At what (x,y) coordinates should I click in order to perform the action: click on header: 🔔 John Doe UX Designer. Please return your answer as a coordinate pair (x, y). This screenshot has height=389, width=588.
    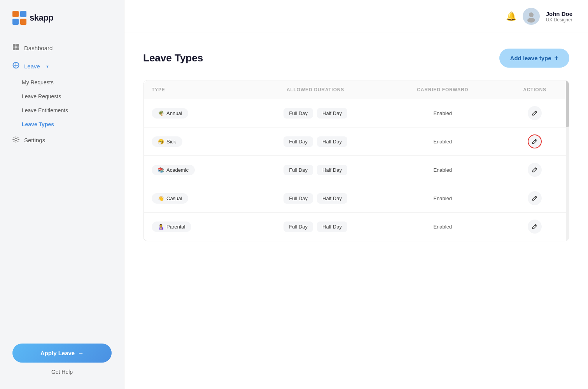
    Looking at the image, I should click on (356, 16).